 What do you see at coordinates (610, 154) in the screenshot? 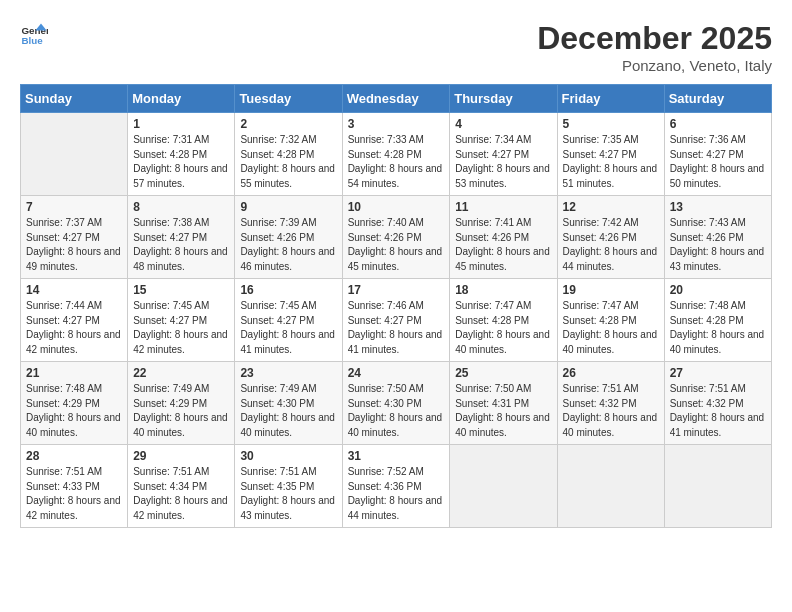
I see `calendar-cell: 5Sunrise: 7:35 AMSunset: 4:27 PMDaylight…` at bounding box center [610, 154].